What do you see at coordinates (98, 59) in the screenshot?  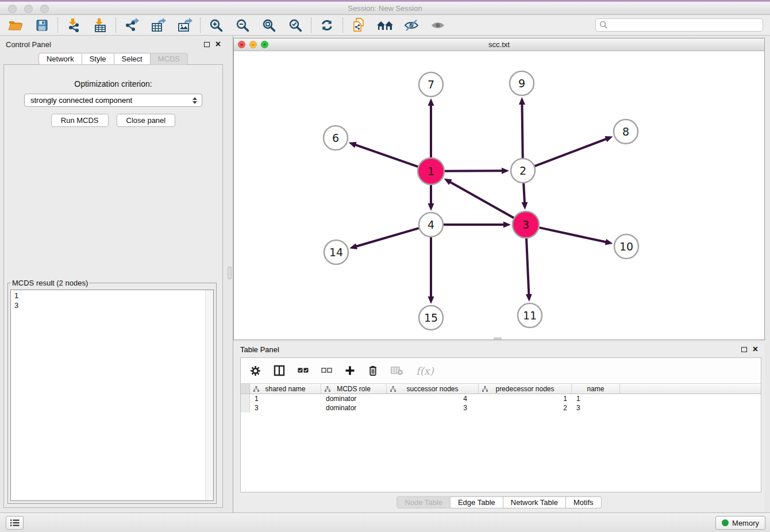 I see `tab-style: Style` at bounding box center [98, 59].